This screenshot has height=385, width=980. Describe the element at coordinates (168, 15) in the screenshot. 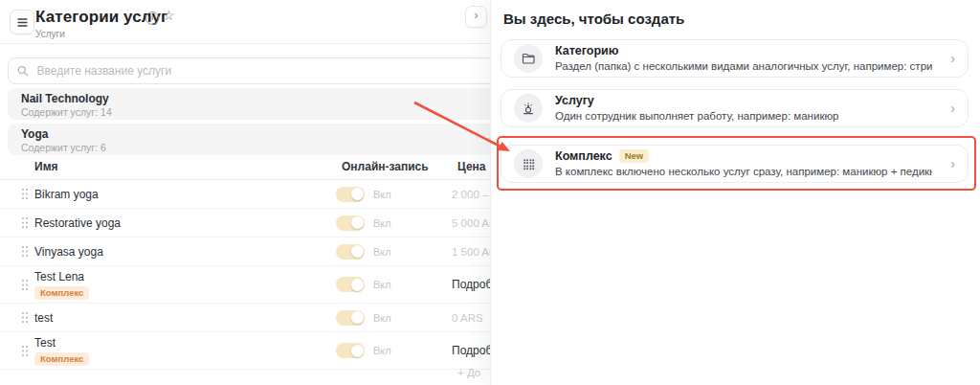

I see `star-favorite-icon: ☆` at that location.